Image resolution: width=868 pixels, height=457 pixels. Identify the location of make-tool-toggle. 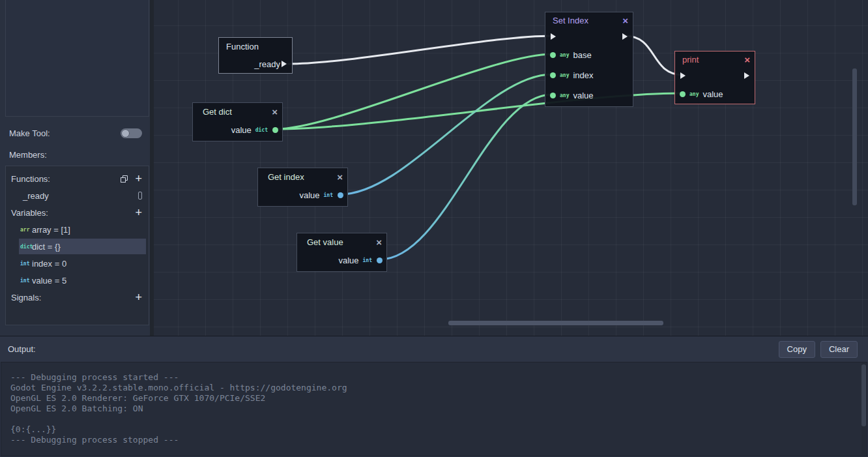
(132, 133).